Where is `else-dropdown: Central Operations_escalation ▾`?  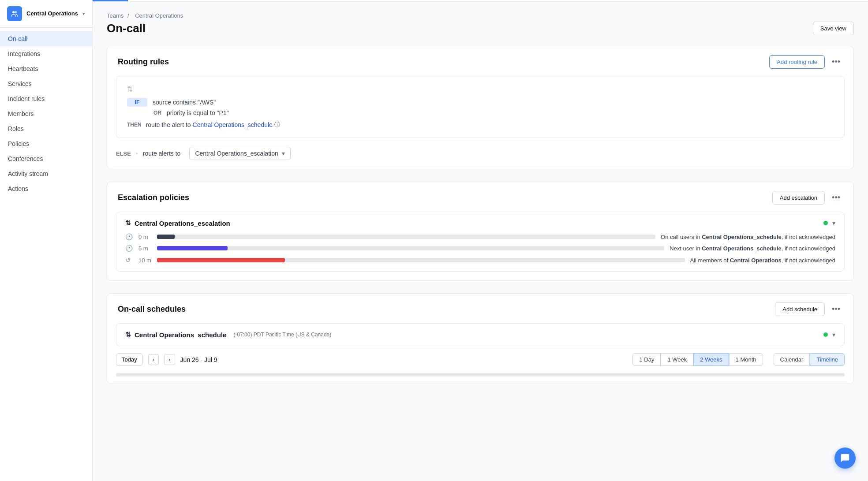 else-dropdown: Central Operations_escalation ▾ is located at coordinates (240, 153).